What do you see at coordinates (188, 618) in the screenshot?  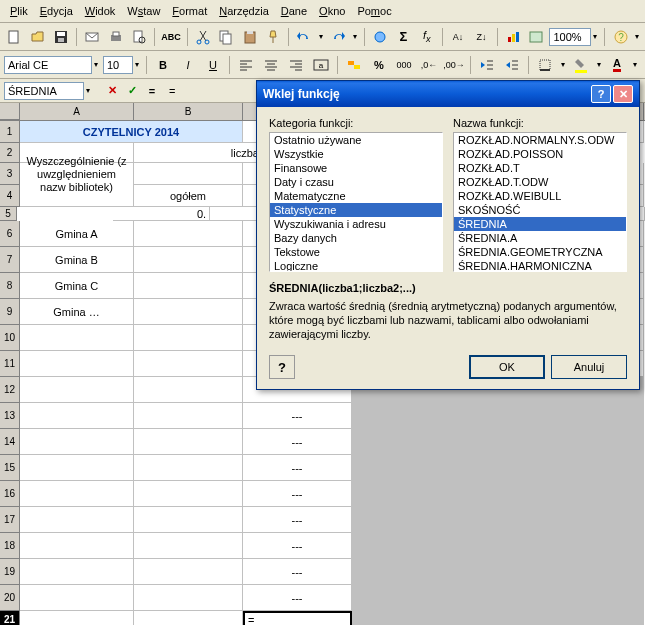 I see `cell-B21` at bounding box center [188, 618].